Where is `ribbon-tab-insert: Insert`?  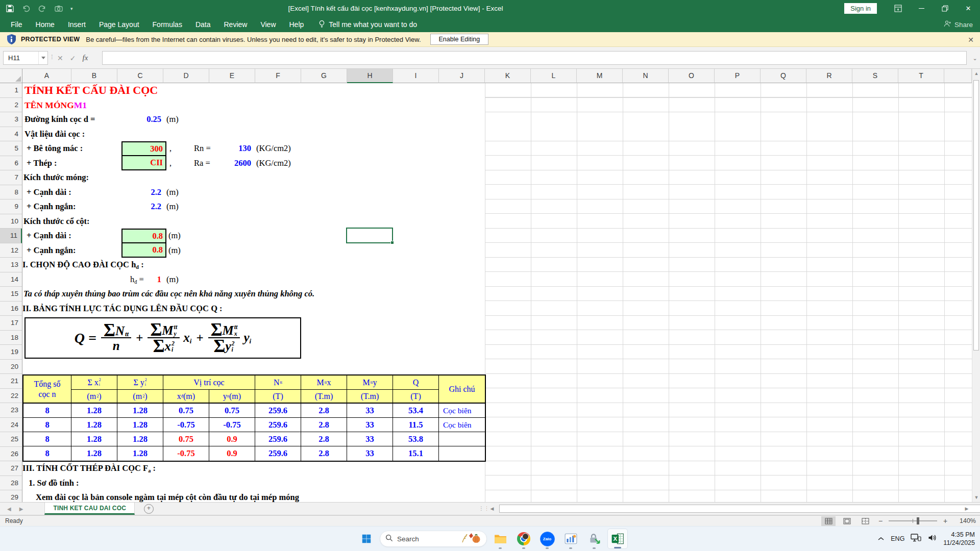 ribbon-tab-insert: Insert is located at coordinates (77, 24).